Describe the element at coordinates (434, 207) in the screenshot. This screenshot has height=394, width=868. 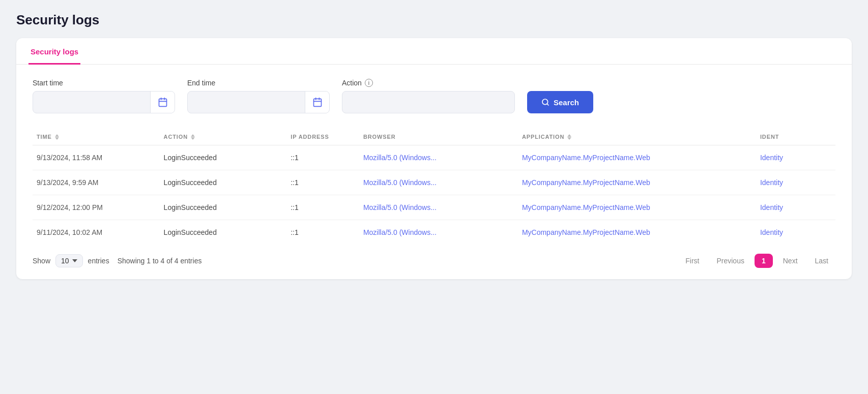
I see `table-row: 9/12/2024, 12:00 PM LoginSucceeded ::1 M…` at that location.